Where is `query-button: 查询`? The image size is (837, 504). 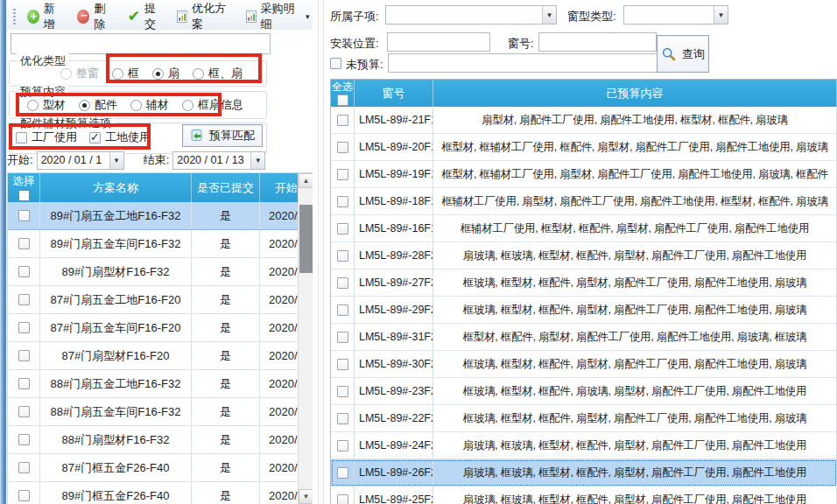
query-button: 查询 is located at coordinates (683, 54).